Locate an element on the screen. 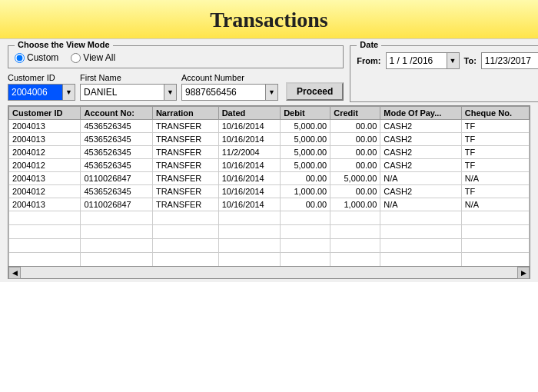  scroll-right-arrow: ▶ is located at coordinates (523, 273).